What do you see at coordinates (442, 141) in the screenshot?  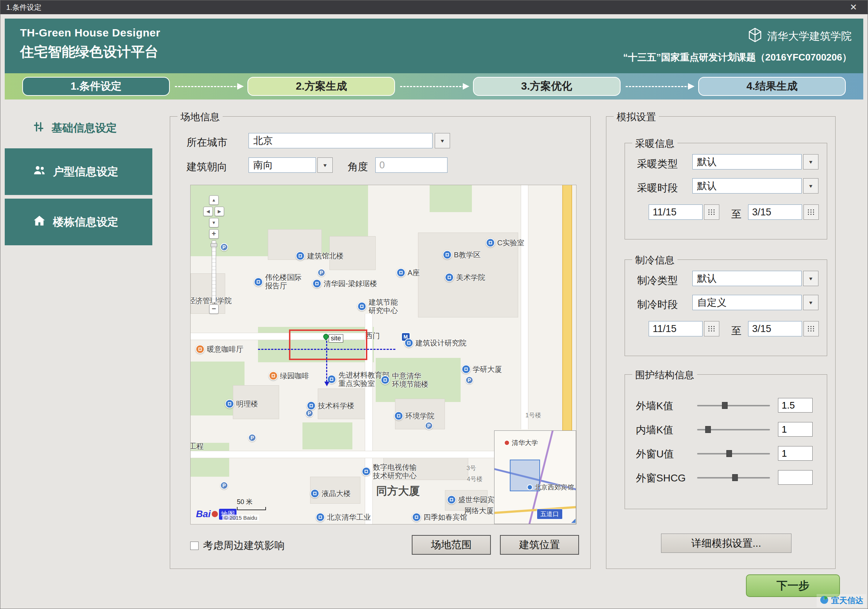 I see `city-dropdown-button: ▼` at bounding box center [442, 141].